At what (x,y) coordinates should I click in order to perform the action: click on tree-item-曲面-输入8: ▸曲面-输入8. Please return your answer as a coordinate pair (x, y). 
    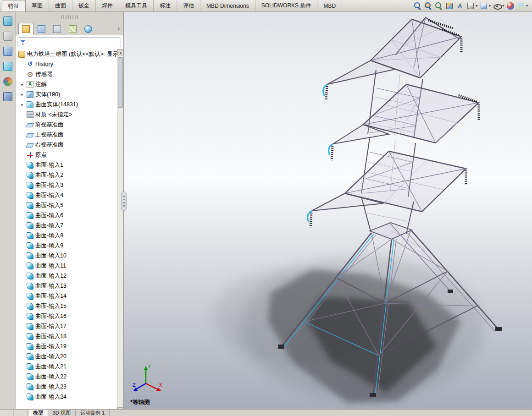
    Looking at the image, I should click on (66, 235).